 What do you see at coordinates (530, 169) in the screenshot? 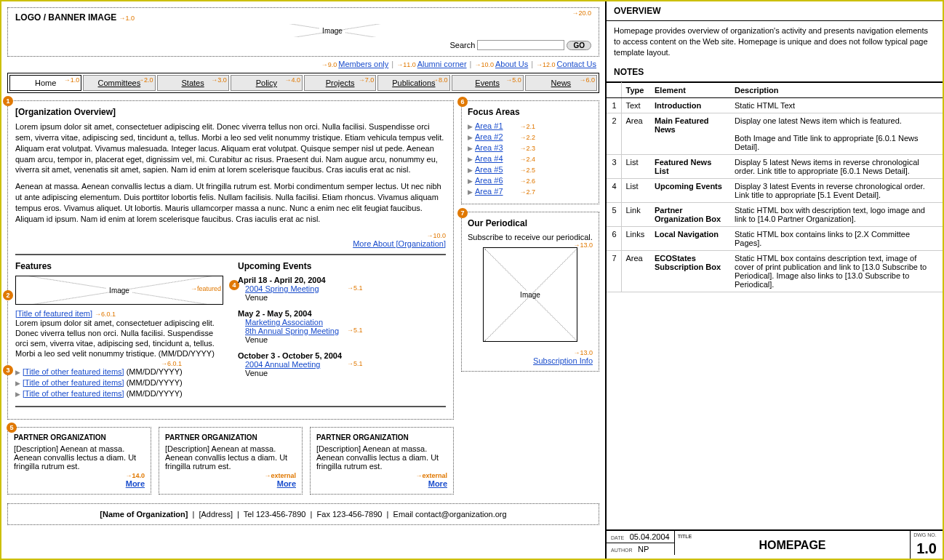
I see `list-item: ▶Area #5 2.5` at bounding box center [530, 169].